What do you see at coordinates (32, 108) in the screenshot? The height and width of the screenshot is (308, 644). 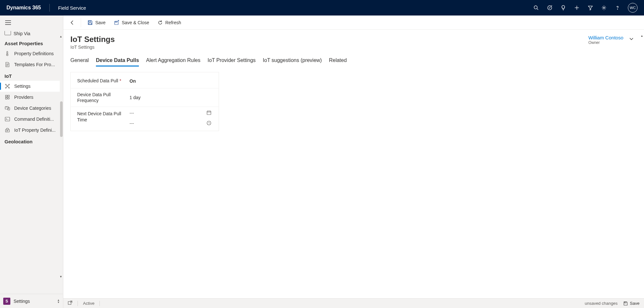 I see `sidebar-item-device-categories: Device Categories` at bounding box center [32, 108].